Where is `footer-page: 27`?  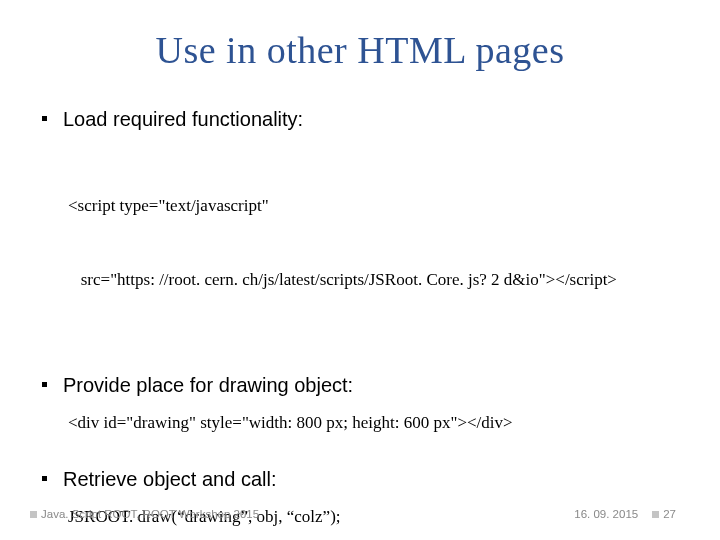 footer-page: 27 is located at coordinates (664, 514).